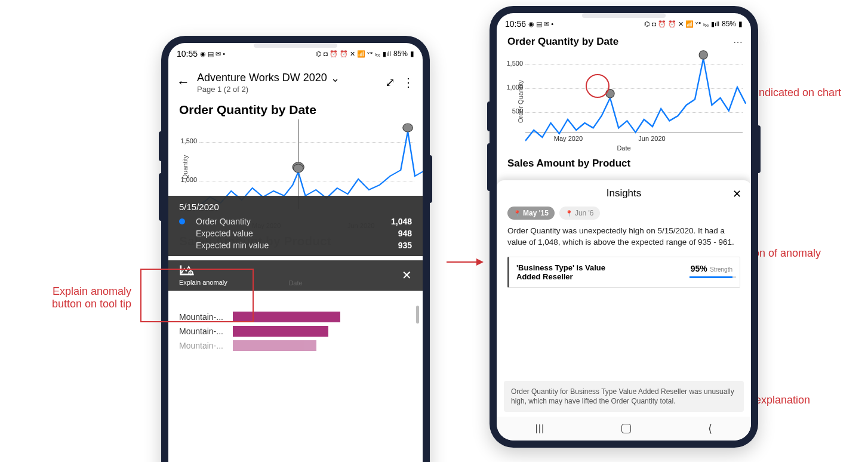 The image size is (868, 462). What do you see at coordinates (464, 262) in the screenshot?
I see `arrow-between-phones` at bounding box center [464, 262].